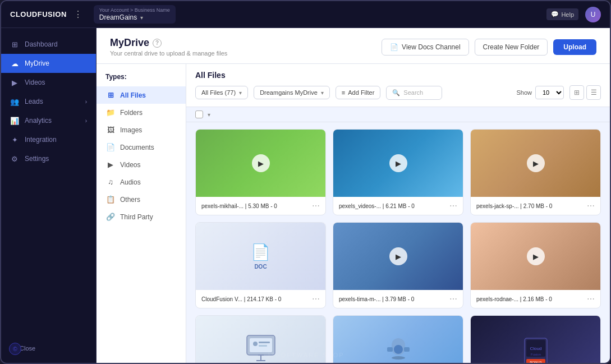 The width and height of the screenshot is (611, 364). Describe the element at coordinates (222, 93) in the screenshot. I see `all-files-dropdown: All Files (77) ▾` at that location.